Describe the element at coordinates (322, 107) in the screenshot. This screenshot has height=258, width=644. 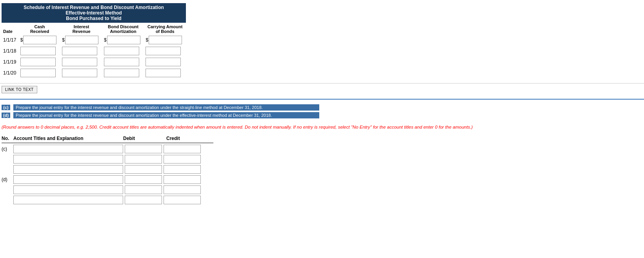
I see `question-line-c: (c)Prepare the journal entry for the int…` at that location.